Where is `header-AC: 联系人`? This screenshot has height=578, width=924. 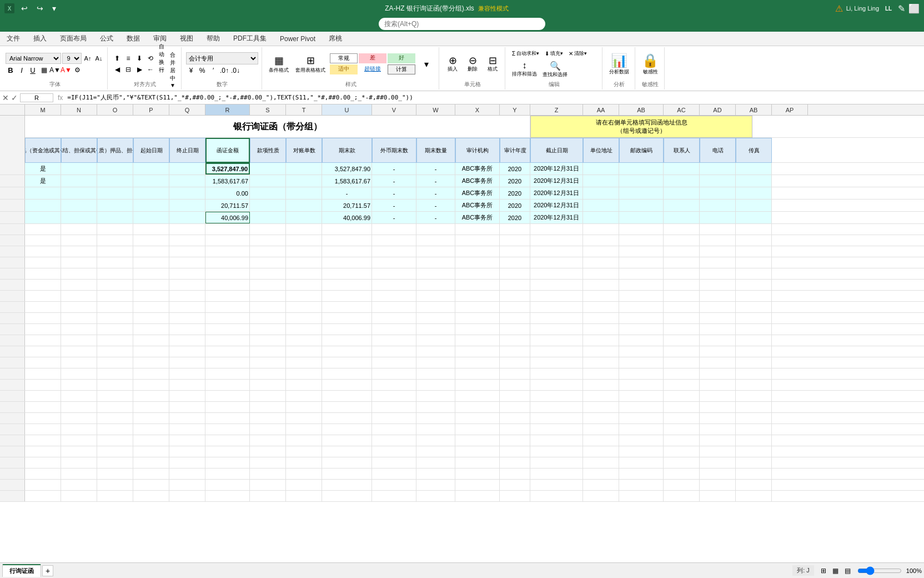 header-AC: 联系人 is located at coordinates (682, 150).